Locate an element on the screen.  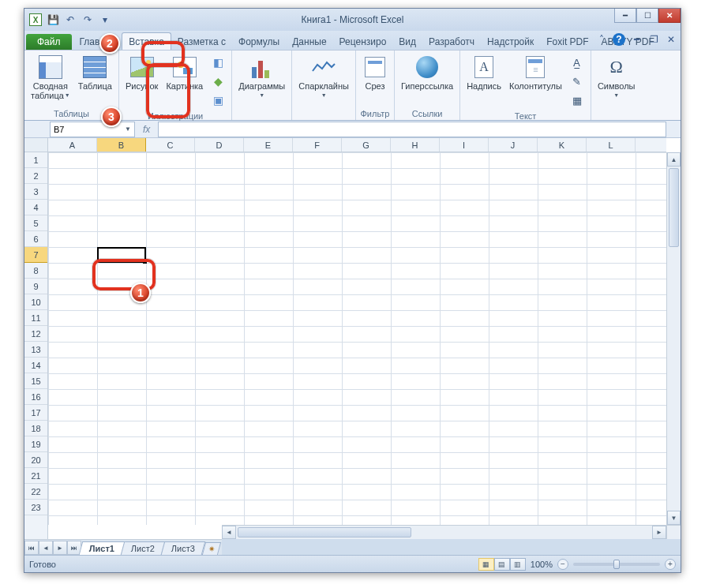
hyperlink-button: Гиперссылка is located at coordinates (427, 71).